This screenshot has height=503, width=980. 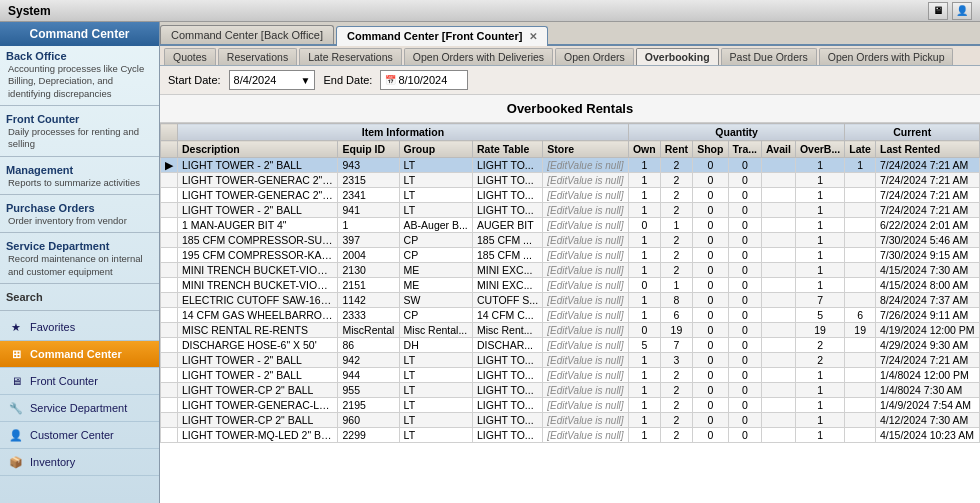 What do you see at coordinates (678, 56) in the screenshot?
I see `sub-tab-overbooking: Overbooking` at bounding box center [678, 56].